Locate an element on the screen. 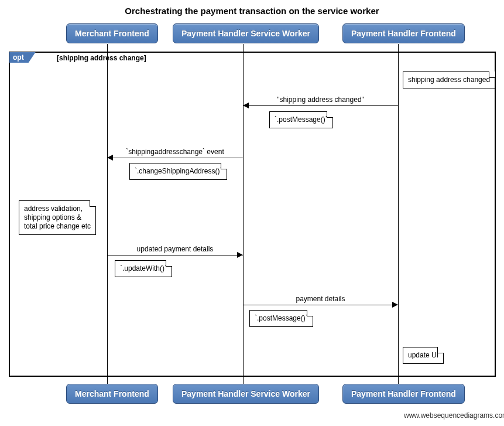 The width and height of the screenshot is (504, 426). msg-shipping-changed-line is located at coordinates (321, 105).